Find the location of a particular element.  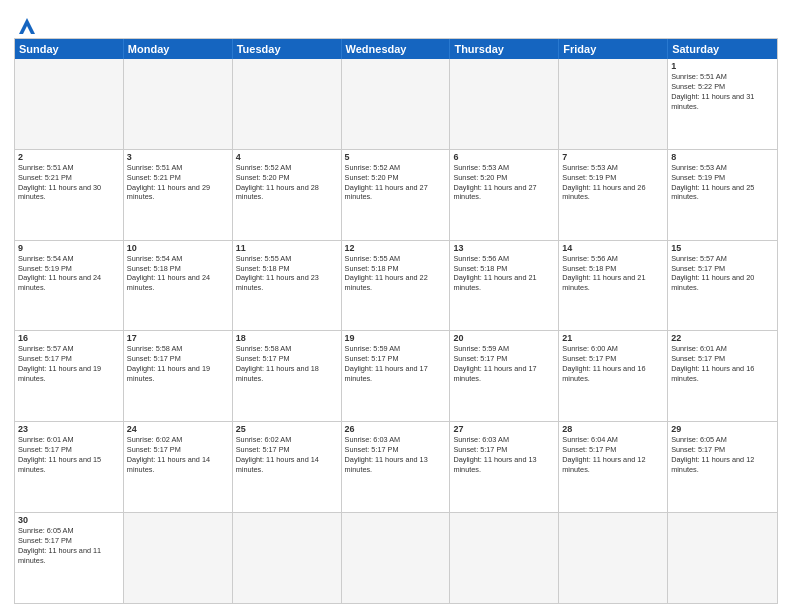

day-number: 20 is located at coordinates (504, 338).